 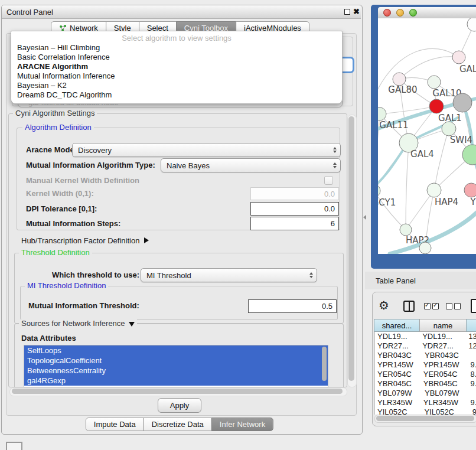 I want to click on table-row: YLR345WYLR345W9., so click(x=425, y=403).